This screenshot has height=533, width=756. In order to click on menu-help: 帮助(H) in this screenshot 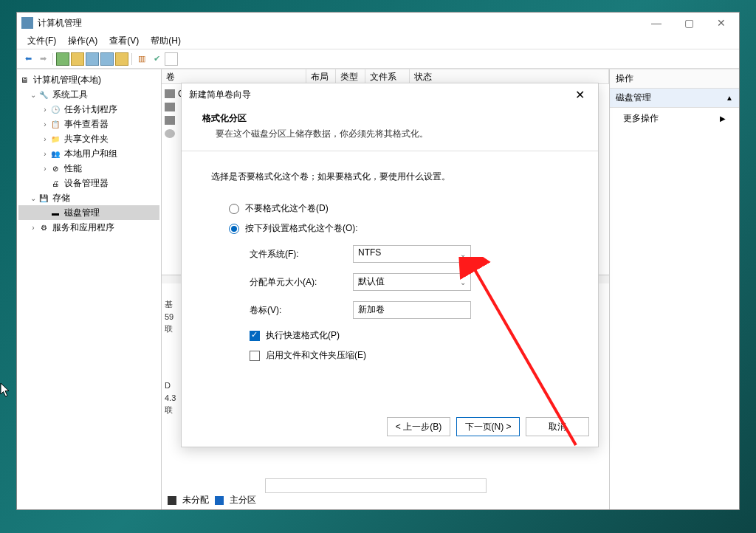, I will do `click(165, 41)`.